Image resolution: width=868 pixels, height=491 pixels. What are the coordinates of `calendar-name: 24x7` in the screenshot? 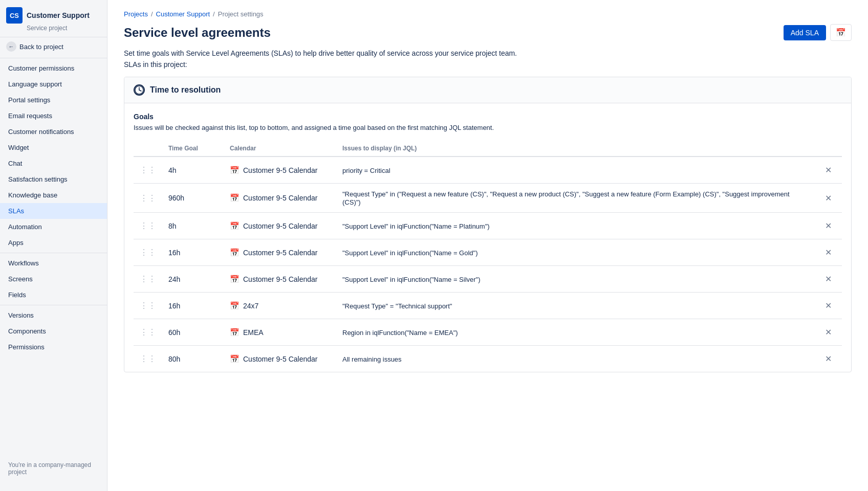 It's located at (251, 306).